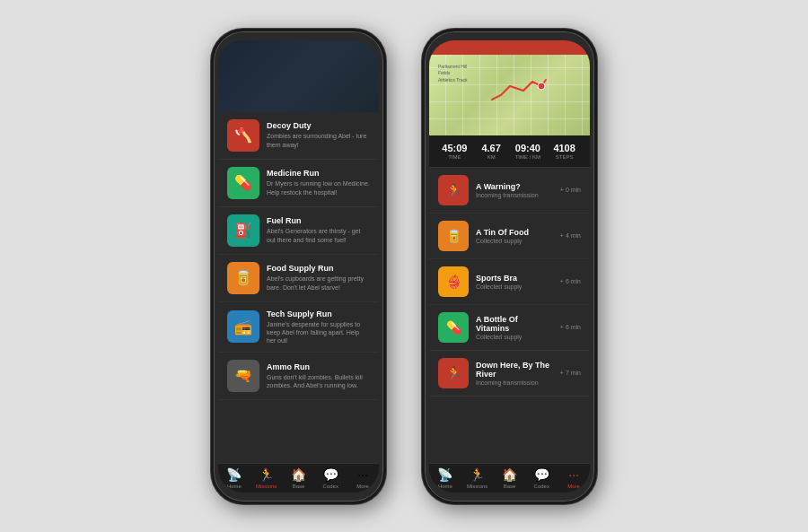  Describe the element at coordinates (318, 381) in the screenshot. I see `mission-desc-ammo: Guns don't kill zombies. Bullets kill zo…` at that location.